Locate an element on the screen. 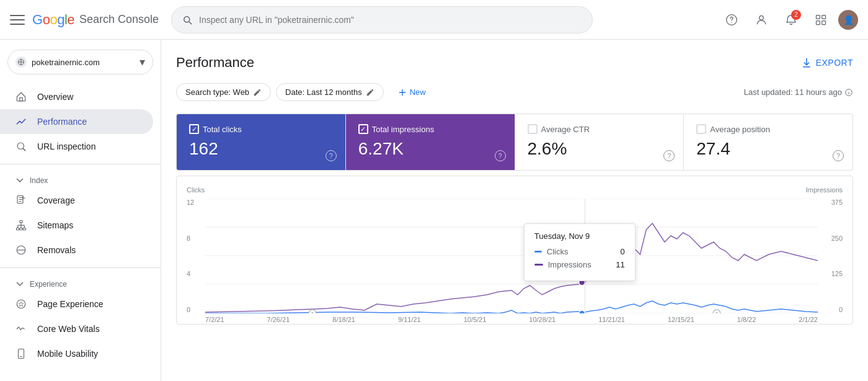 The height and width of the screenshot is (381, 868). sidebar-item-overview: Overview is located at coordinates (77, 97).